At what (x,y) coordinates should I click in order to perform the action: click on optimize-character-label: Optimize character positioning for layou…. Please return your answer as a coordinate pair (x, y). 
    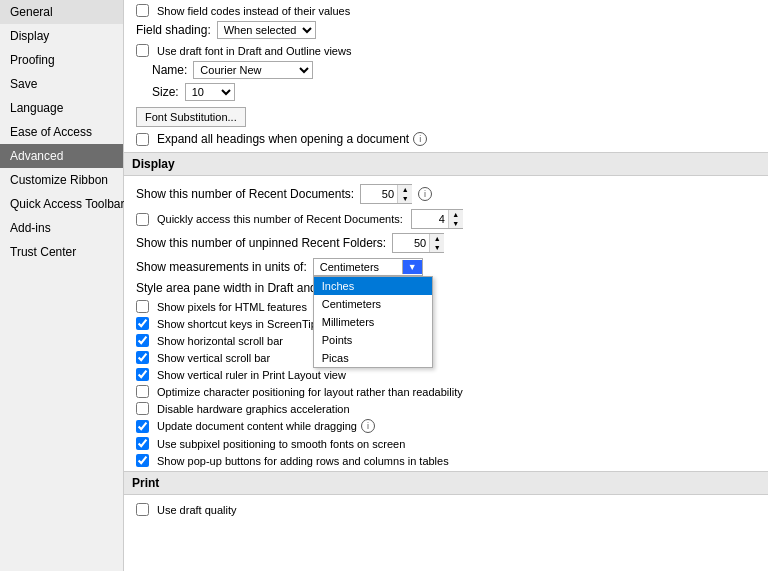
    Looking at the image, I should click on (310, 392).